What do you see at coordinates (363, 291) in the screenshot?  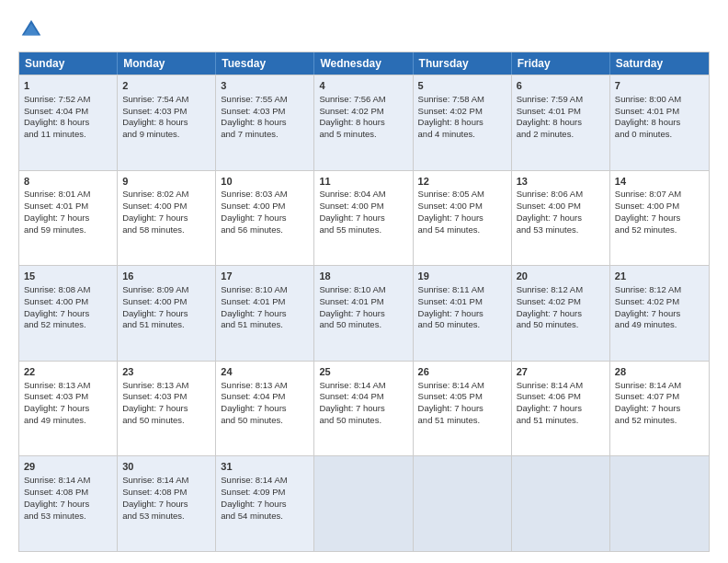 I see `cell-line-0: Sunrise: 8:10 AM` at bounding box center [363, 291].